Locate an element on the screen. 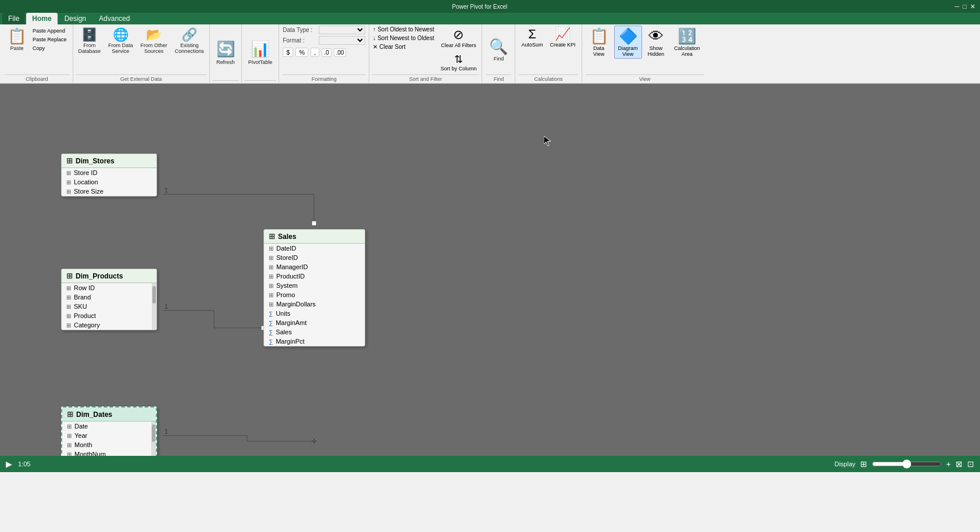 The width and height of the screenshot is (980, 532). filter-icon: ⊘ is located at coordinates (458, 35).